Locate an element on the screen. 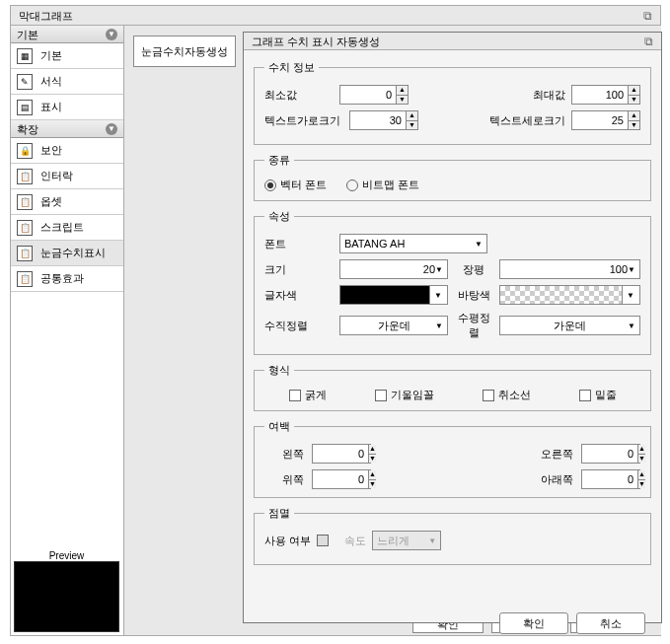 The image size is (670, 644). min-input is located at coordinates (368, 95).